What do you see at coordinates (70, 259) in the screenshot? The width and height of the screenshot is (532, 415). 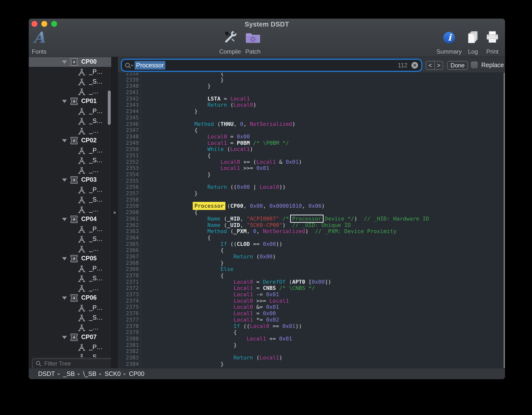 I see `sidebar-item-cp05: CP05` at bounding box center [70, 259].